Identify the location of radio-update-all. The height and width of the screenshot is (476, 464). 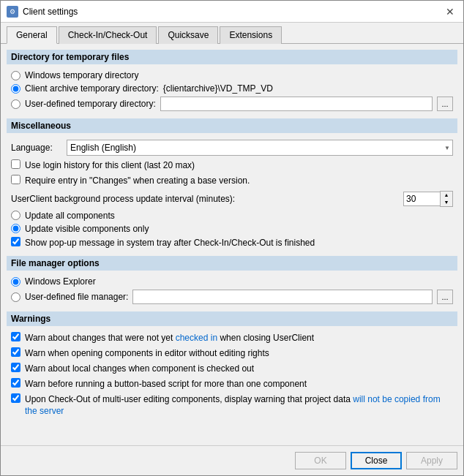
(16, 215).